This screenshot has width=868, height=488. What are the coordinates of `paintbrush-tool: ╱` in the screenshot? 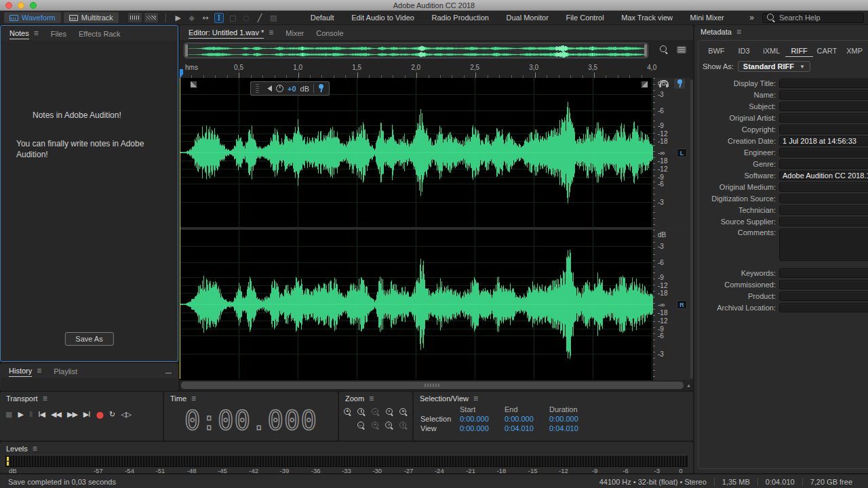 It's located at (260, 18).